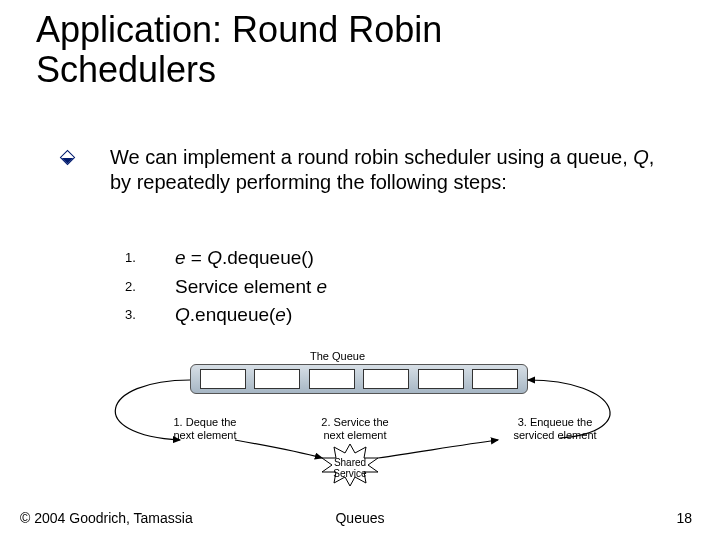 This screenshot has width=720, height=540. What do you see at coordinates (150, 288) in the screenshot?
I see `step-num-2: 2.` at bounding box center [150, 288].